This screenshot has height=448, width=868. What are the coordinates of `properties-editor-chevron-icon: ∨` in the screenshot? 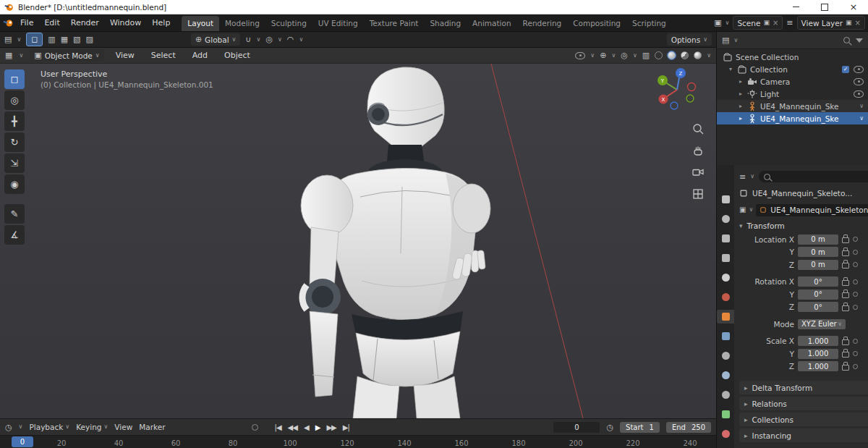 It's located at (752, 177).